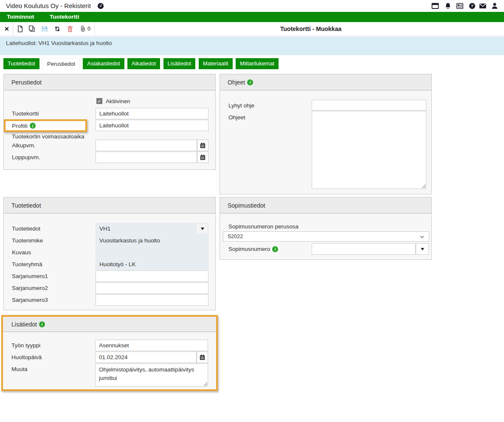 The width and height of the screenshot is (504, 422). What do you see at coordinates (118, 101) in the screenshot?
I see `aktiivinen-label: Aktiivinen` at bounding box center [118, 101].